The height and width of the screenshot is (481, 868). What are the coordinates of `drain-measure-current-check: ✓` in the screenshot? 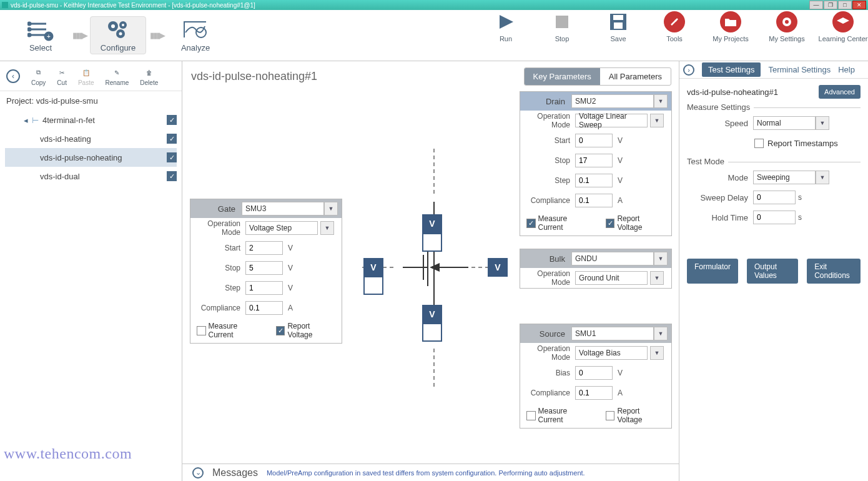 It's located at (531, 224).